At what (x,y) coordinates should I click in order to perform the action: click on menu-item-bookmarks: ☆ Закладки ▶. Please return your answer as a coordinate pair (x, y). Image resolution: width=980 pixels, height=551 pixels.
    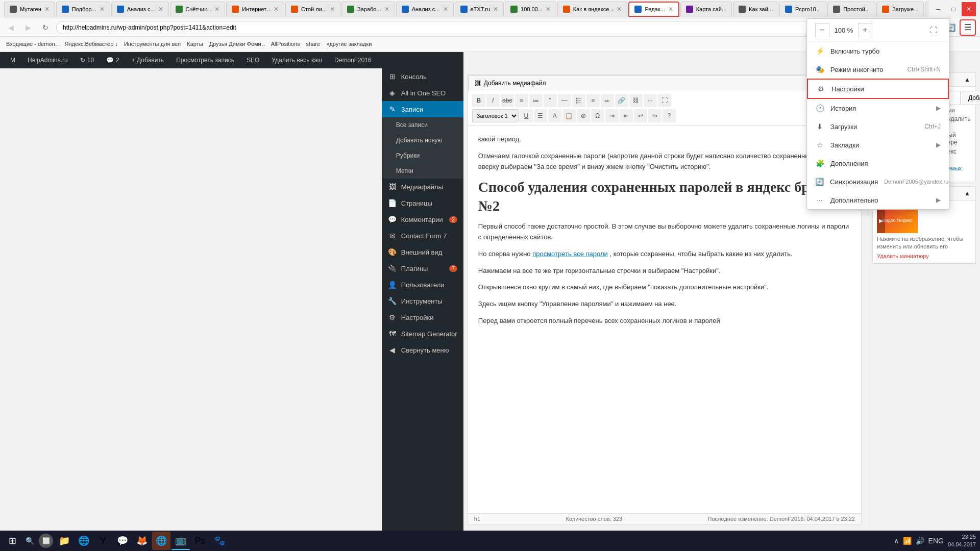
    Looking at the image, I should click on (878, 145).